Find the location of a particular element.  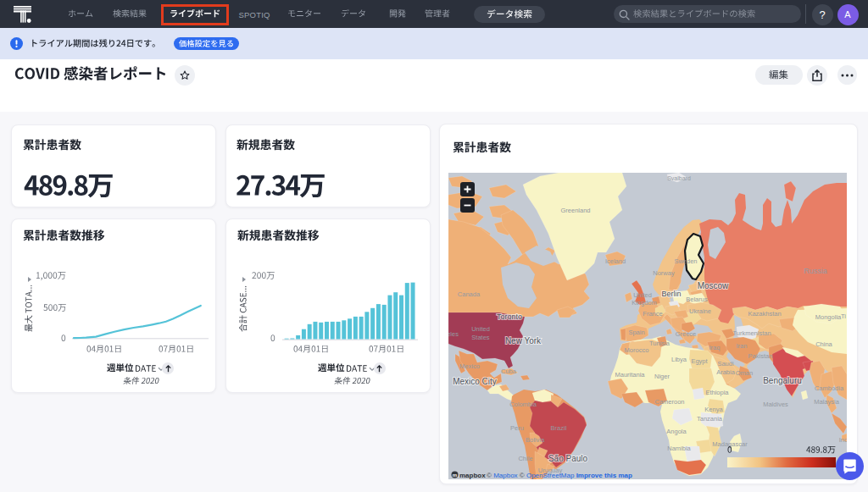

svg-text: Russia is located at coordinates (815, 271).